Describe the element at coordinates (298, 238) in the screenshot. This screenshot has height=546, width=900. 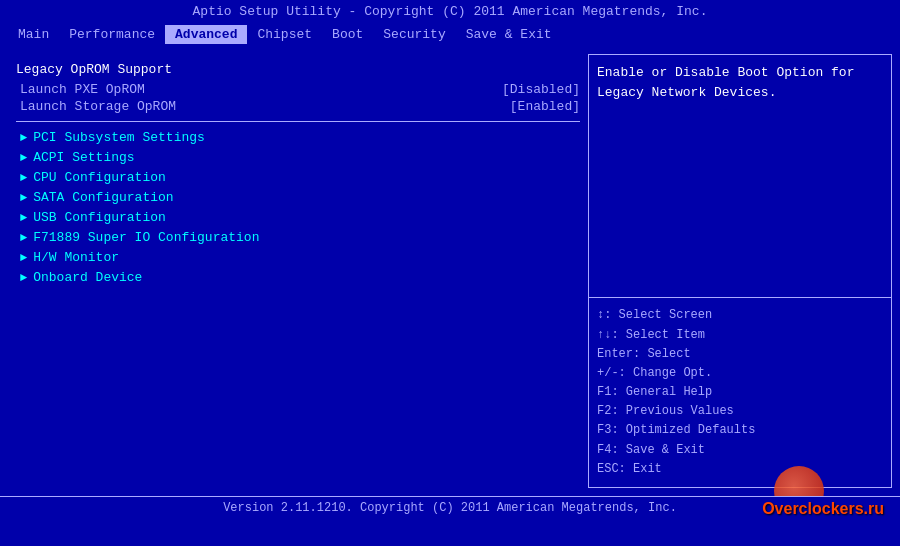
I see `nav-item-f71889-super-io-configuration: ►F71889 Super IO Configuration` at that location.